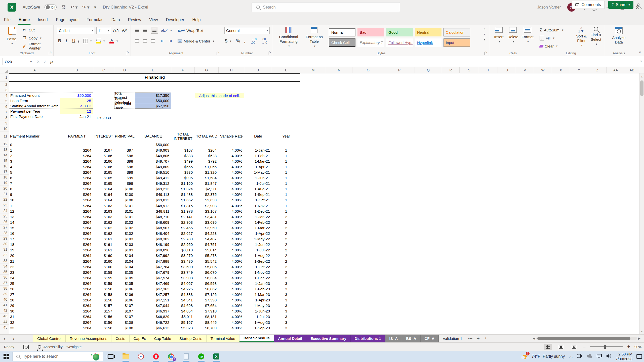 This screenshot has height=362, width=644. I want to click on redo-icon: ↷ ▾, so click(86, 7).